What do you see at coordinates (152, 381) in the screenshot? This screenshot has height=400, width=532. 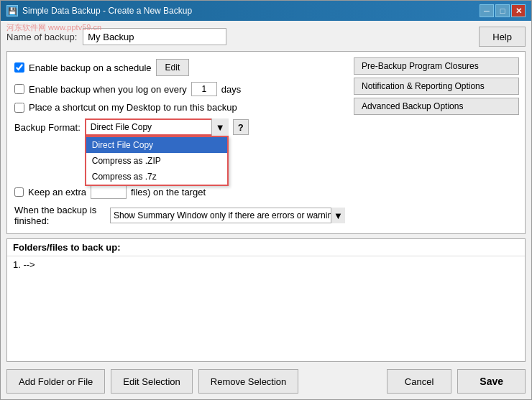 I see `edit-selection-button: Edit Selection` at bounding box center [152, 381].